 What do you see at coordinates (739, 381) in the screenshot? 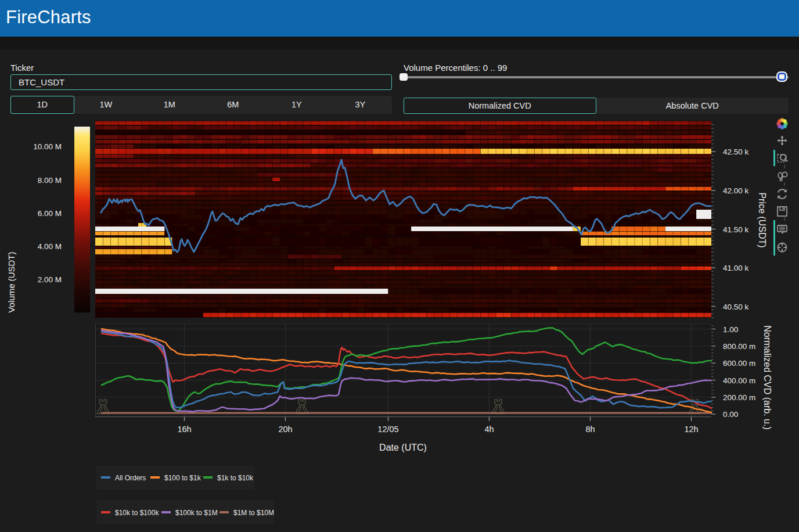
I see `svg-text: 400.00 m` at bounding box center [739, 381].